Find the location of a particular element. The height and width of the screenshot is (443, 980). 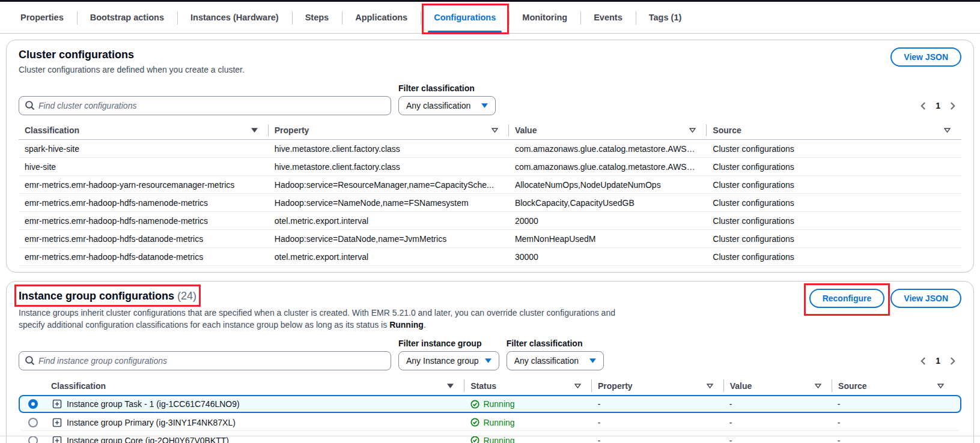

tab-label: Events is located at coordinates (608, 17).